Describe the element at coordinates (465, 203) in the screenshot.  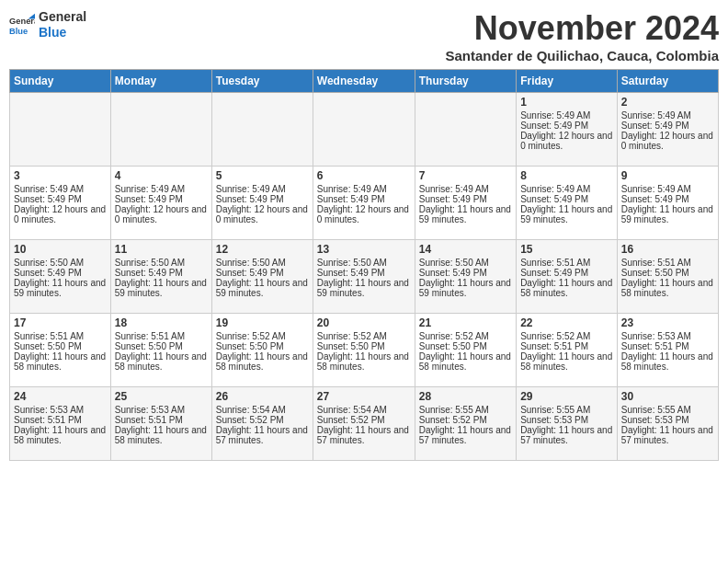
I see `calendar-cell: 7Sunrise: 5:49 AMSunset: 5:49 PMDaylight…` at that location.